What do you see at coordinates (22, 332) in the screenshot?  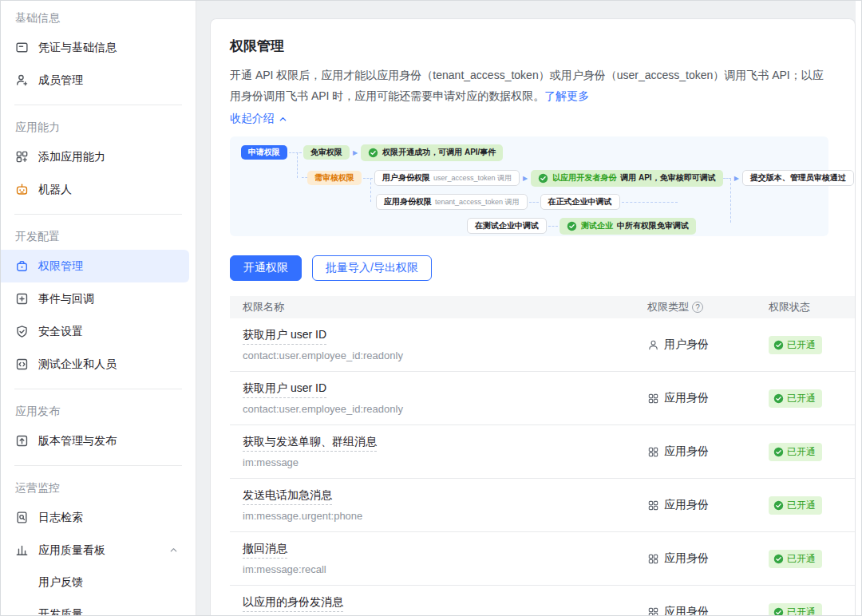 I see `shield-check-icon` at bounding box center [22, 332].